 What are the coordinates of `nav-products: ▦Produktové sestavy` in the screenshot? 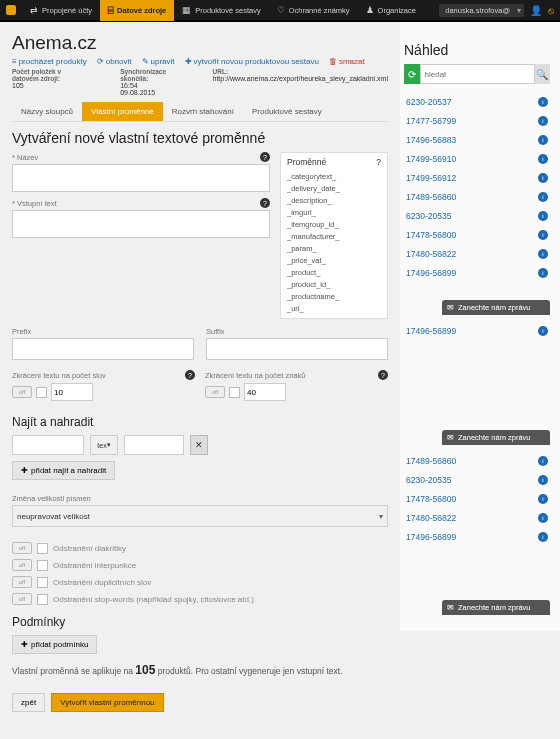 It's located at (221, 10).